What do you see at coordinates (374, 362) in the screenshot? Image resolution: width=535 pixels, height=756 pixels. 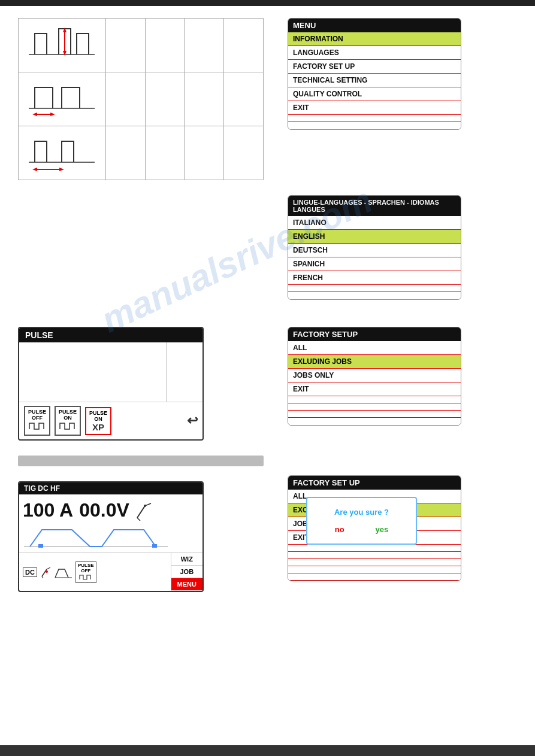 I see `factory-item-exluding-jobs: EXLUDING JOBS` at bounding box center [374, 362].